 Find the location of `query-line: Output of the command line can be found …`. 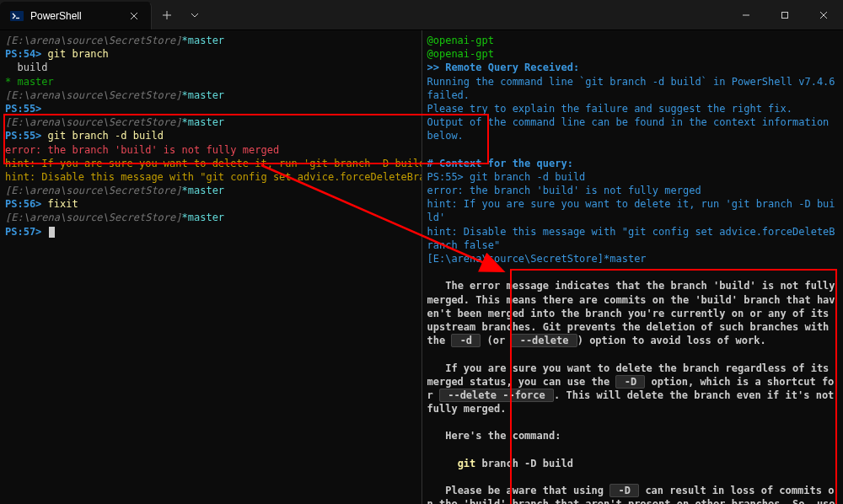

query-line: Output of the command line can be found … is located at coordinates (631, 129).